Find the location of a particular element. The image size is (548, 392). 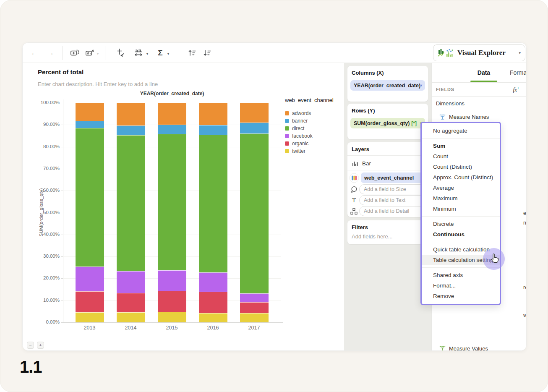

menu-item-approx-count-distinct: Approx. Count (Distinct) is located at coordinates (461, 177).